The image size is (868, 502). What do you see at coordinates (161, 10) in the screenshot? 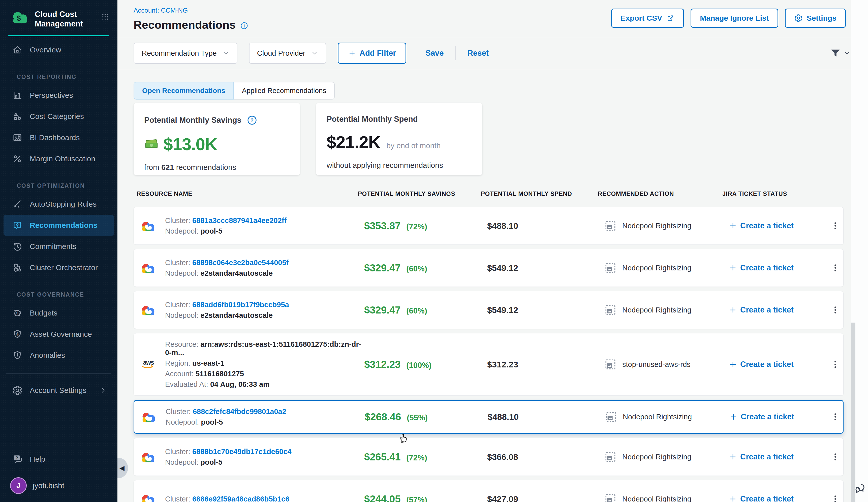
I see `breadcrumb-account-link: Account: CCM-NG` at bounding box center [161, 10].